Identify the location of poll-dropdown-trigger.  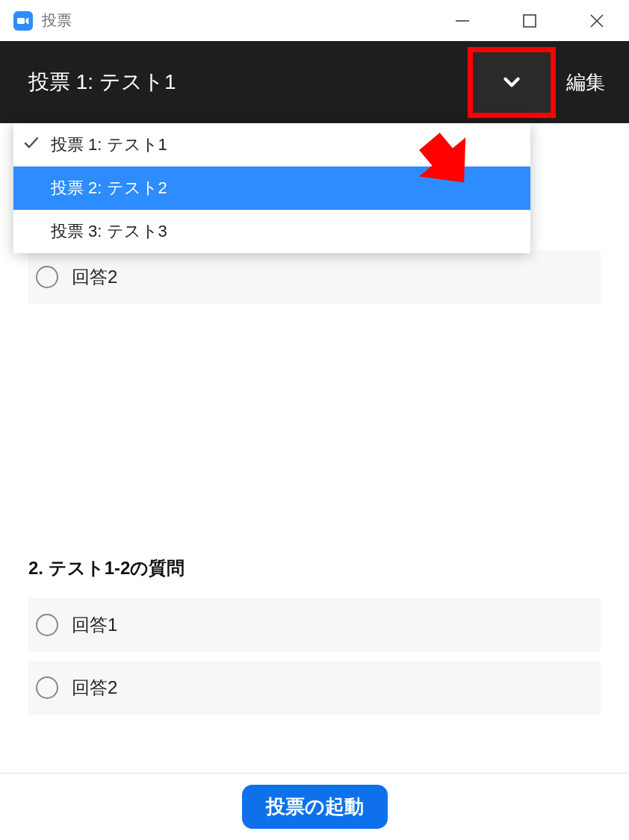
(512, 82).